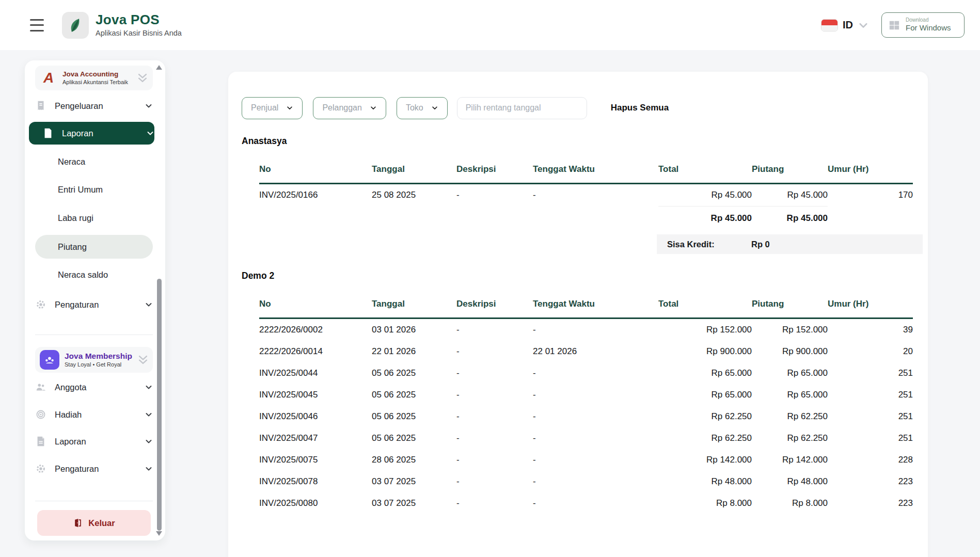  I want to click on sidebar-item-pengeluaran: Pengeluaran, so click(94, 106).